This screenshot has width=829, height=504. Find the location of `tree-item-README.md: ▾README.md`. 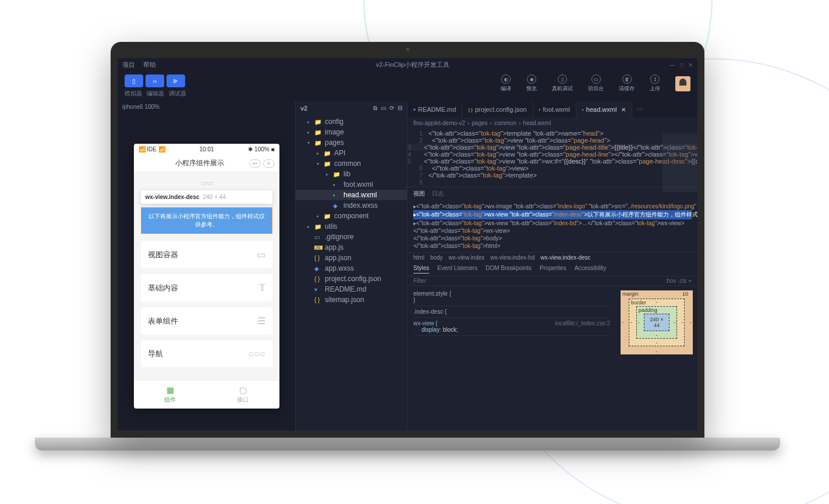

tree-item-README.md: ▾README.md is located at coordinates (352, 289).